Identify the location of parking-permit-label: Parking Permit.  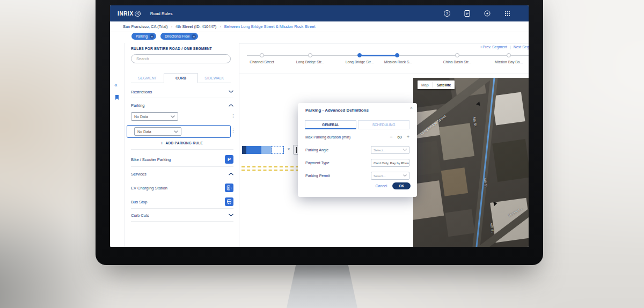
(318, 176).